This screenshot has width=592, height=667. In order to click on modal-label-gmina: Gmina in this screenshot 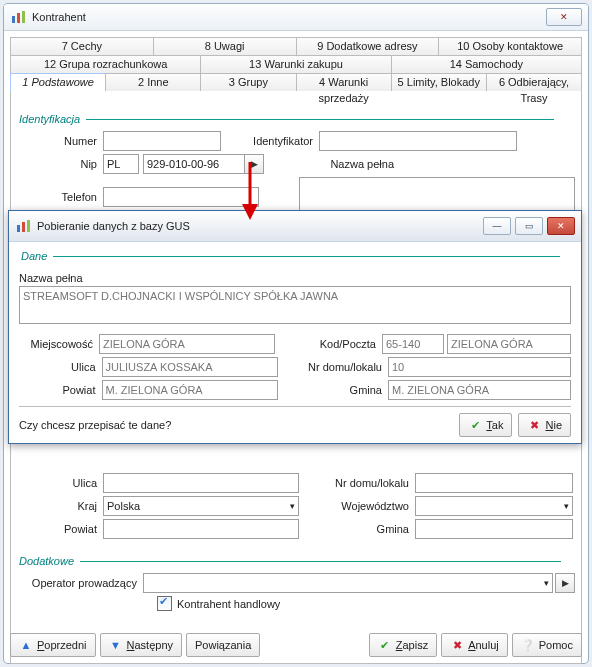, I will do `click(346, 390)`.